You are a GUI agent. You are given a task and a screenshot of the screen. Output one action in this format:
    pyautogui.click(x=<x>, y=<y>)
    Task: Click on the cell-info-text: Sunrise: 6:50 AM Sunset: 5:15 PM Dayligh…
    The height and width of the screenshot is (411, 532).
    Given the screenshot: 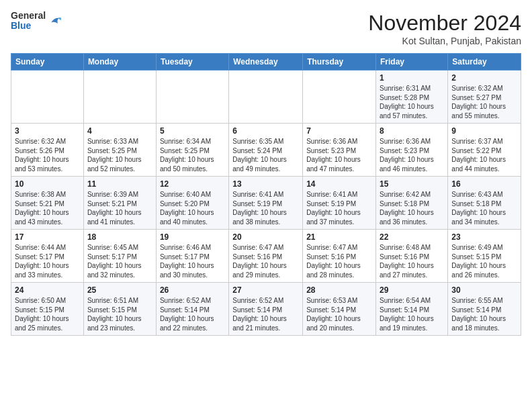 What is the action you would take?
    pyautogui.click(x=47, y=314)
    